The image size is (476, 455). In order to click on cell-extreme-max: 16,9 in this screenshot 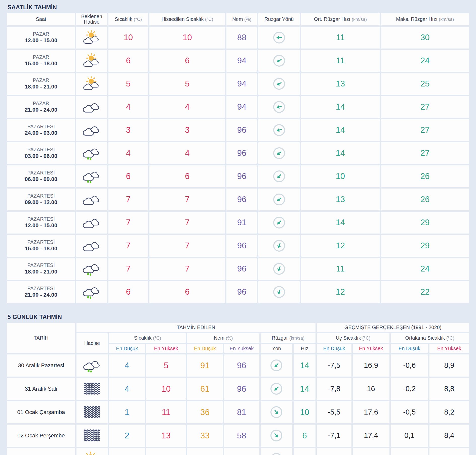, I will do `click(371, 366)`.